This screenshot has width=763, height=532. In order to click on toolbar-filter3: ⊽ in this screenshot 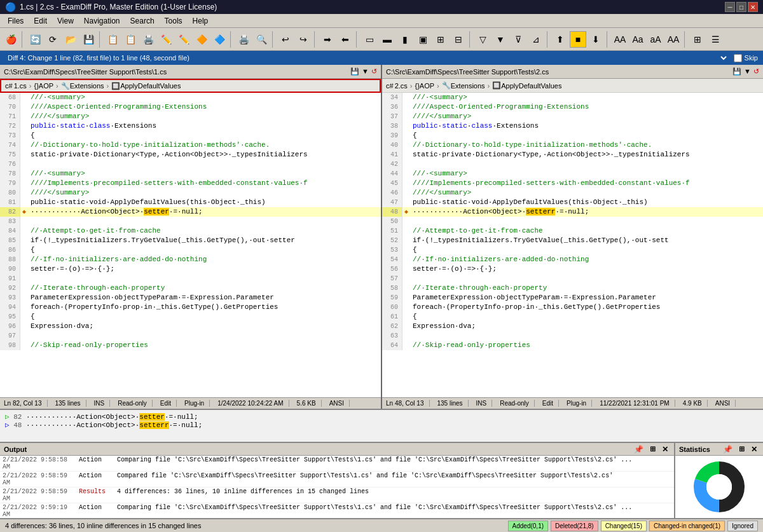, I will do `click(518, 39)`.